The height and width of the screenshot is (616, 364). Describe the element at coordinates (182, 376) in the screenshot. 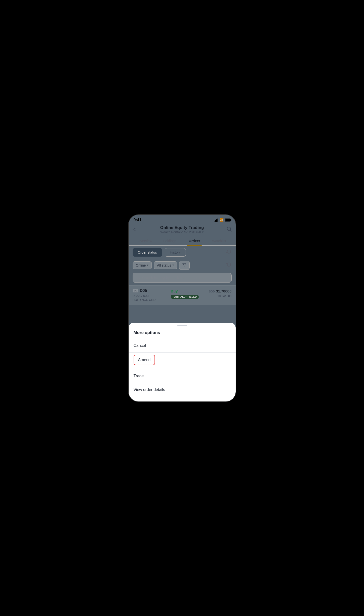

I see `sheet-item-trade: Trade` at that location.